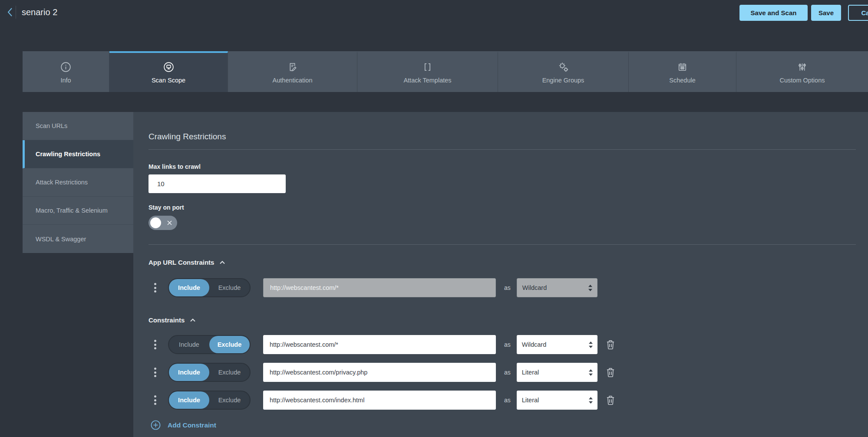  Describe the element at coordinates (168, 80) in the screenshot. I see `tab-label: Scan Scope` at that location.